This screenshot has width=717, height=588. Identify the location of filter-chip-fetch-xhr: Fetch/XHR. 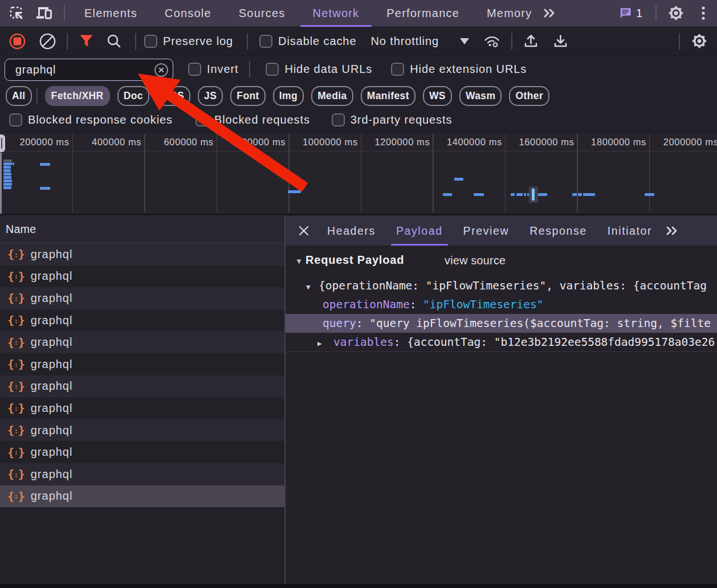
(78, 96).